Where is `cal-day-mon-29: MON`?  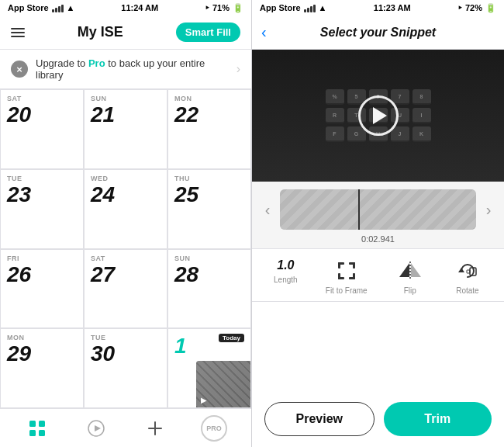 cal-day-mon-29: MON is located at coordinates (42, 338).